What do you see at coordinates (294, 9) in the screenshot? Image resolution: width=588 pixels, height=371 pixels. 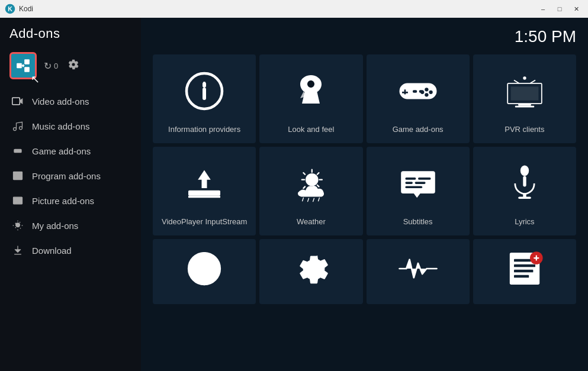 I see `titlebar: K Kodi – □ ✕` at bounding box center [294, 9].